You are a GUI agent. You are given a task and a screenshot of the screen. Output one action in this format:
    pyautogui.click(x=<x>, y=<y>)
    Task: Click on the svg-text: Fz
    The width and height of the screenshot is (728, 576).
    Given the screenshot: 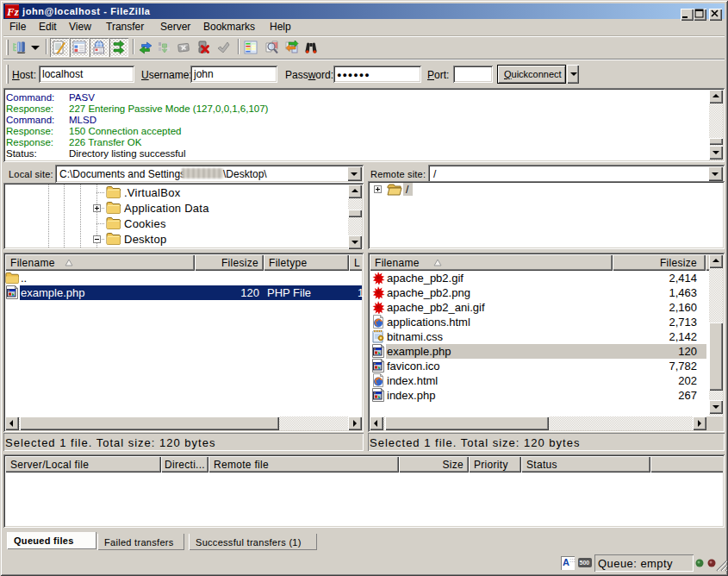 What is the action you would take?
    pyautogui.click(x=12, y=12)
    